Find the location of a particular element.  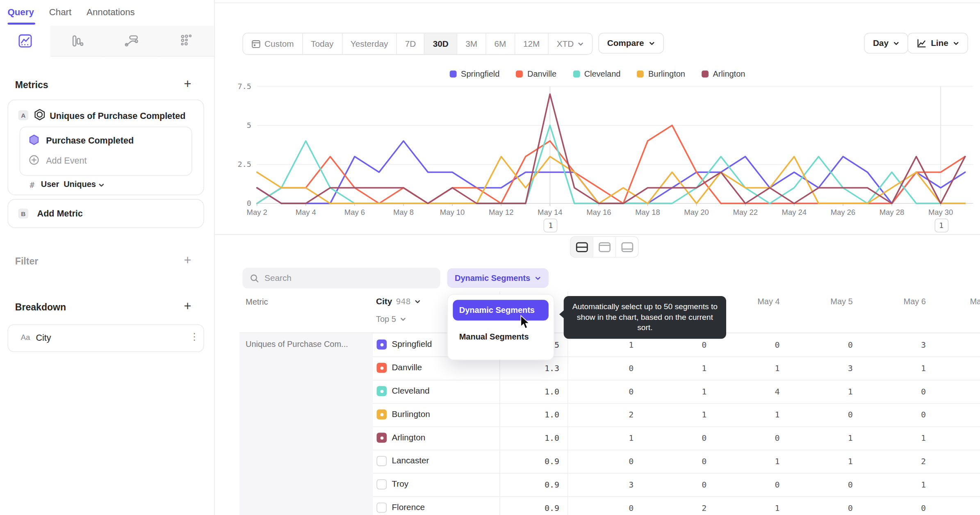

layout-split-view-button is located at coordinates (582, 247).